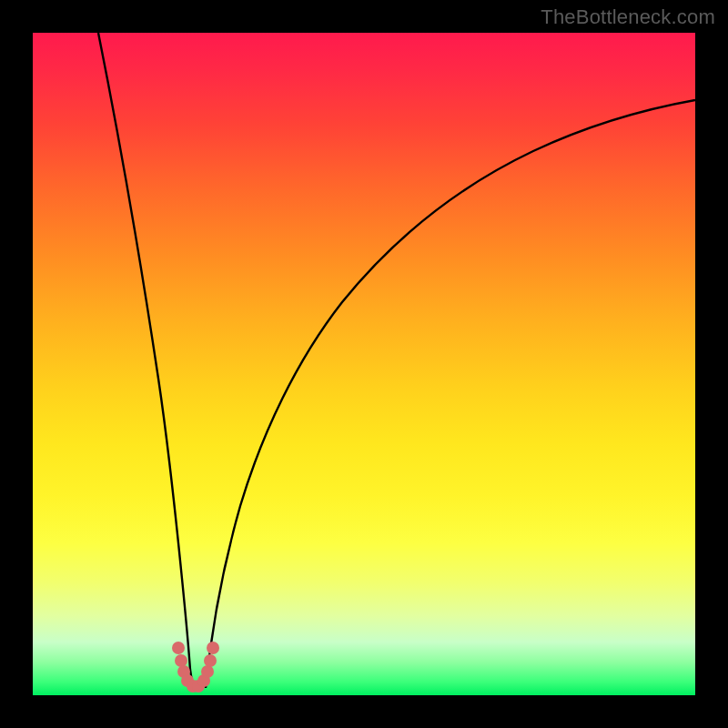 This screenshot has width=728, height=728. Describe the element at coordinates (146, 360) in the screenshot. I see `curve-left-branch` at that location.